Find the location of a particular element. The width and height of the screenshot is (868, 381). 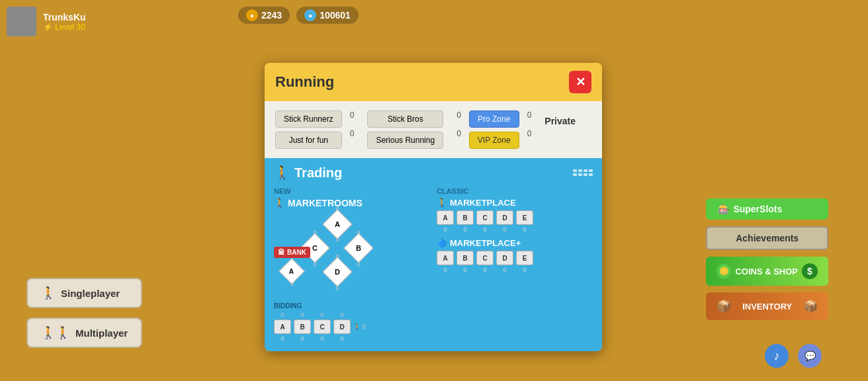

num1-1: 0 is located at coordinates (352, 115).